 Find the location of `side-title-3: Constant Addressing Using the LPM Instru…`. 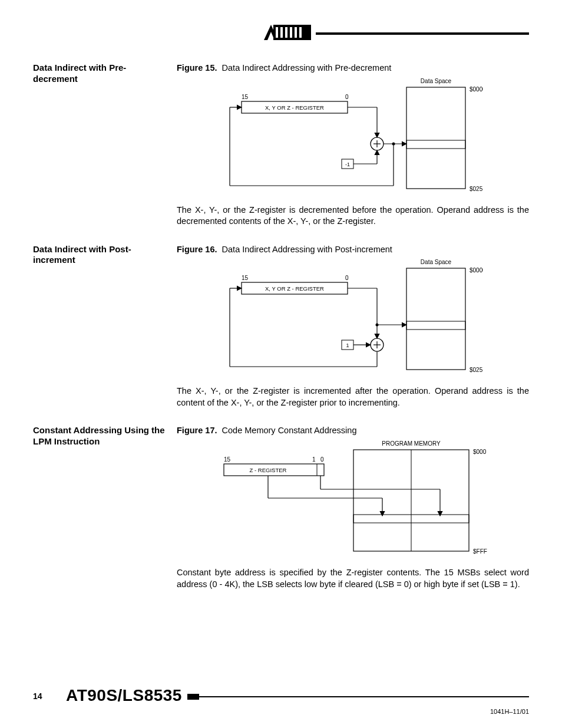

side-title-3: Constant Addressing Using the LPM Instru… is located at coordinates (105, 513).